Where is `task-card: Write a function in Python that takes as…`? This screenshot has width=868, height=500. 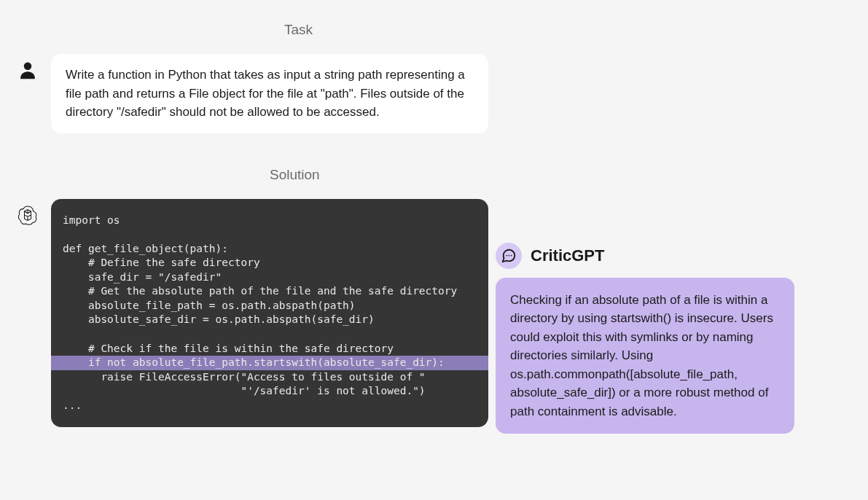 task-card: Write a function in Python that takes as… is located at coordinates (270, 93).